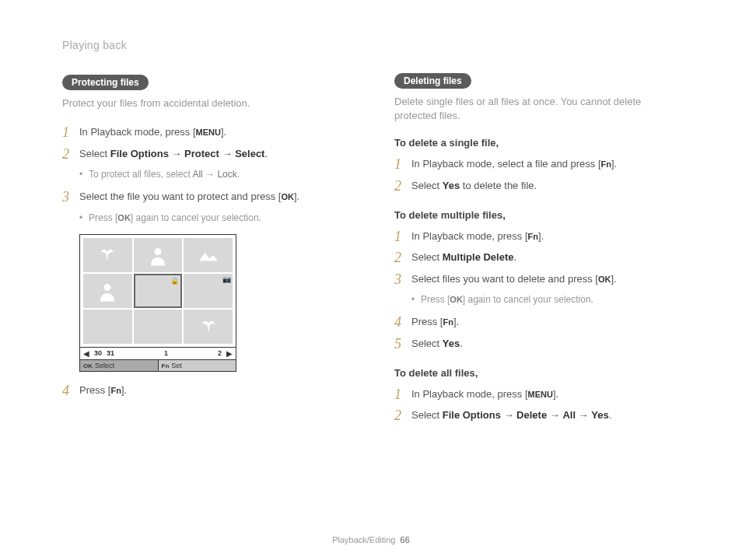 The image size is (742, 560). Describe the element at coordinates (71, 391) in the screenshot. I see `step-number: 4` at that location.